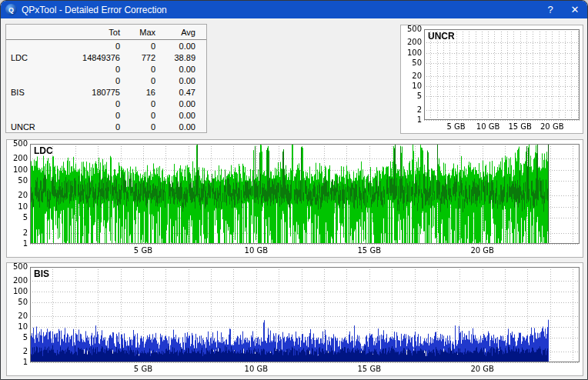 Image resolution: width=588 pixels, height=380 pixels. I want to click on window-title: QPxTool - Detailed Error Correction, so click(280, 10).